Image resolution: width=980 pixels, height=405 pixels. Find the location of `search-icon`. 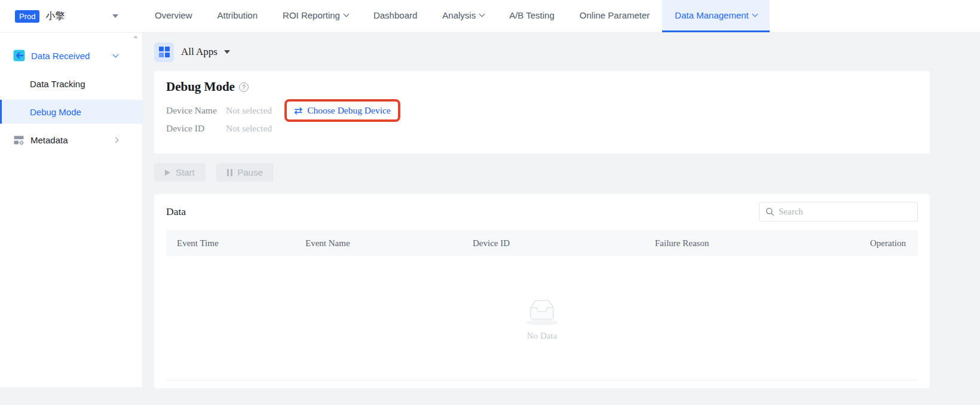

search-icon is located at coordinates (770, 211).